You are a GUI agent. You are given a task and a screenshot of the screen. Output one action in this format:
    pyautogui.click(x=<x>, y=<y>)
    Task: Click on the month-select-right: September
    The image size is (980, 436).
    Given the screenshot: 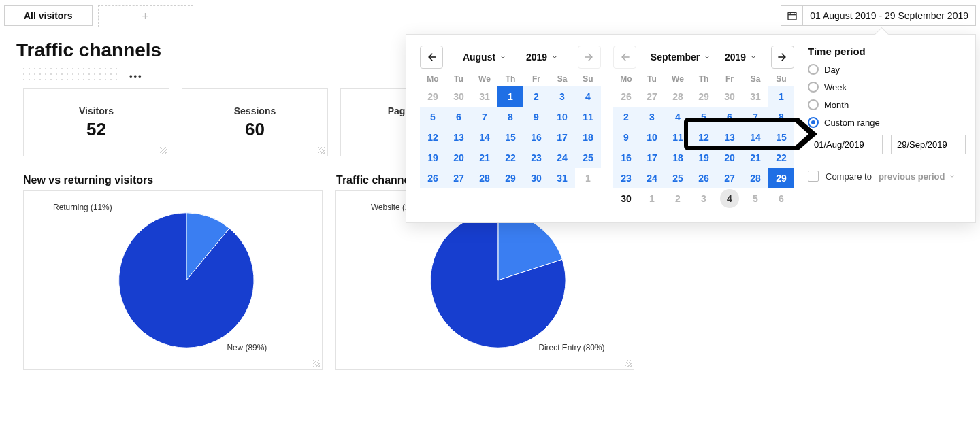 What is the action you would take?
    pyautogui.click(x=681, y=57)
    